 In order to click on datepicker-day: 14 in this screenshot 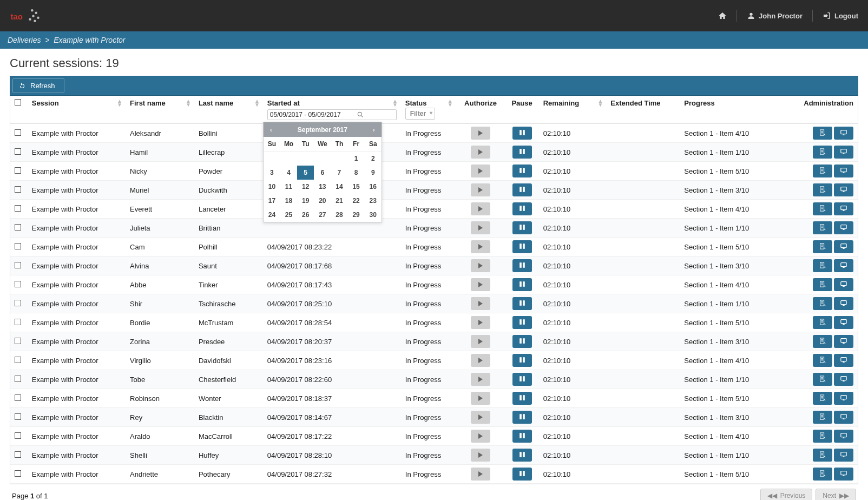, I will do `click(339, 187)`.